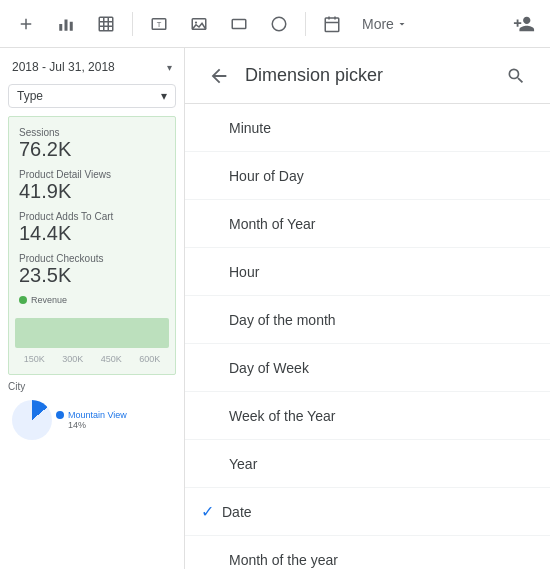 The image size is (550, 569). I want to click on item-label: Month of the year, so click(284, 560).